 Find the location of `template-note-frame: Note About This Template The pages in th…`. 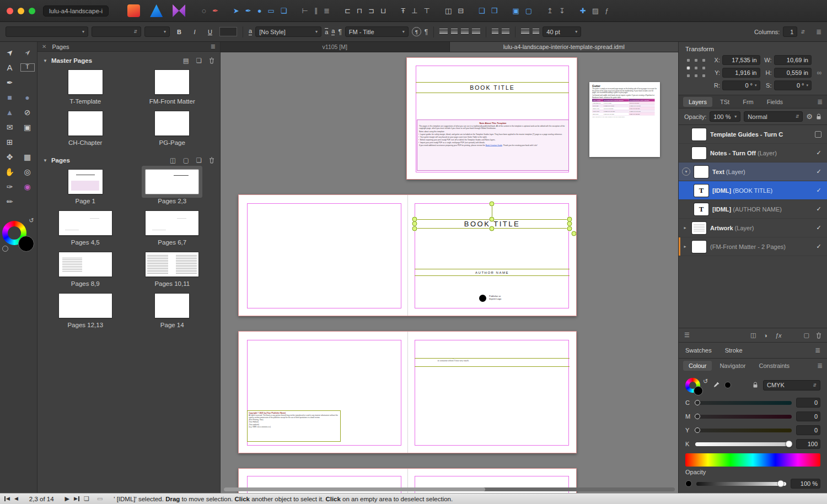

template-note-frame: Note About This Template The pages in th… is located at coordinates (493, 145).